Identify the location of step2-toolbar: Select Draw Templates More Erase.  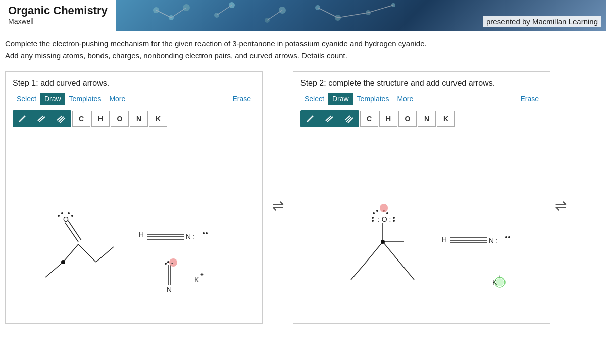
(422, 99).